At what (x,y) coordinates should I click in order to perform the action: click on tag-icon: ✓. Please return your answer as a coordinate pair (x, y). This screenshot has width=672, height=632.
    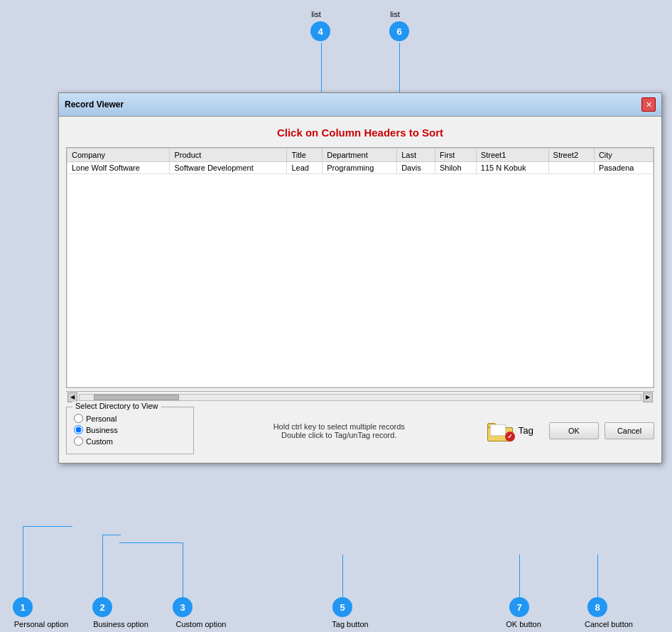
    Looking at the image, I should click on (500, 431).